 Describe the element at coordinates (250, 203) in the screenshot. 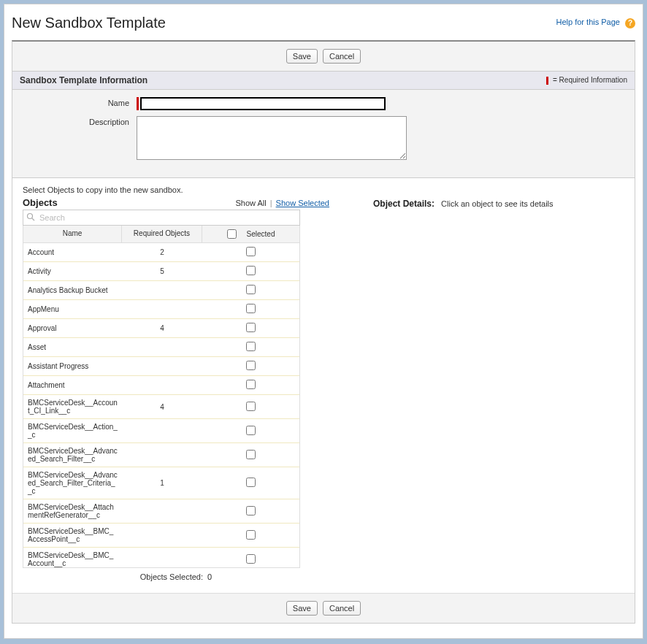

I see `show-all-link: Show All` at that location.